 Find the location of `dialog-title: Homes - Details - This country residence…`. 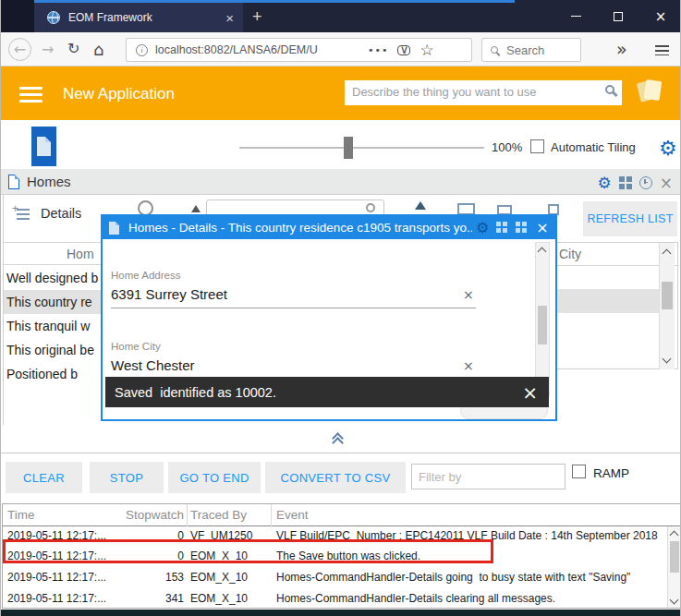

dialog-title: Homes - Details - This country residence… is located at coordinates (300, 227).